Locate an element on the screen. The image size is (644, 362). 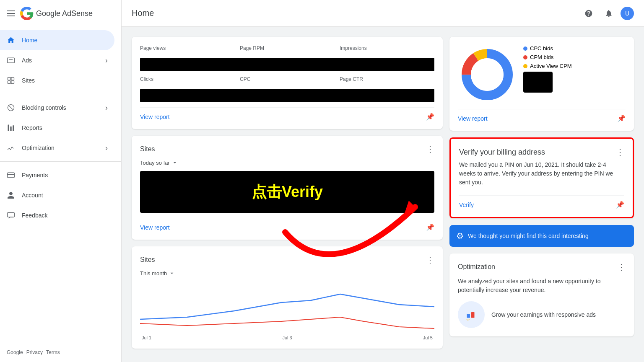
sidebar-header: Google AdSense is located at coordinates (60, 13).